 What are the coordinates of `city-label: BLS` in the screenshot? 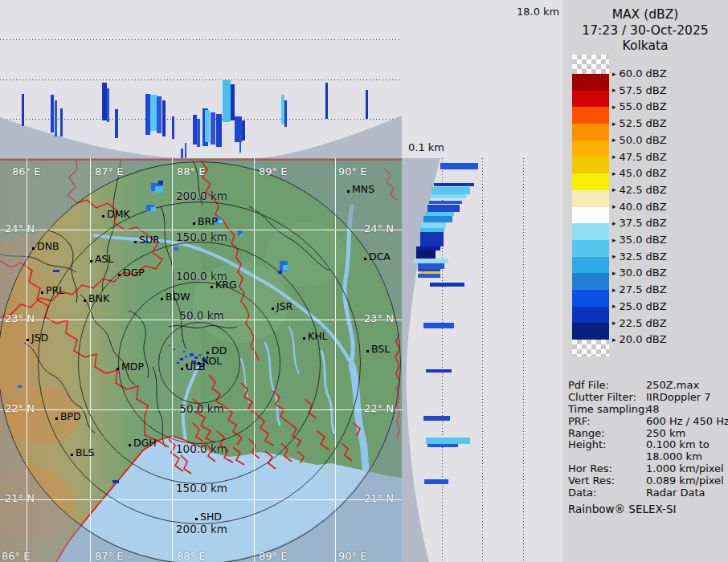 It's located at (85, 453).